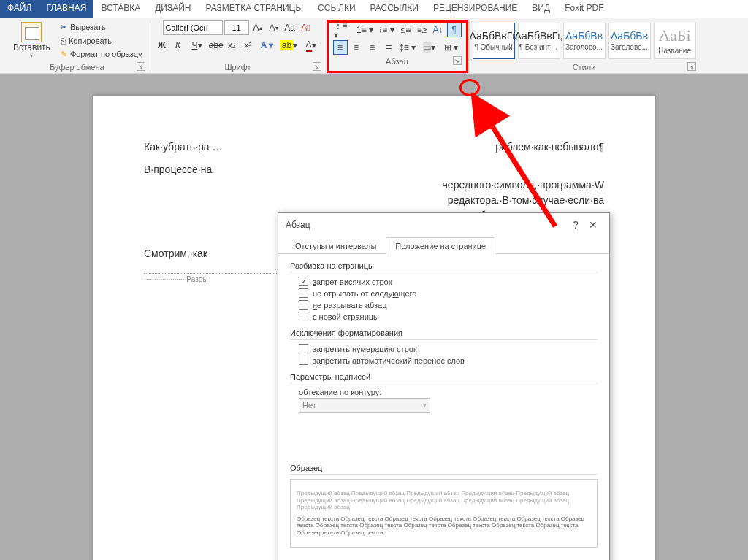 This screenshot has height=560, width=748. I want to click on italic-button: К, so click(178, 45).